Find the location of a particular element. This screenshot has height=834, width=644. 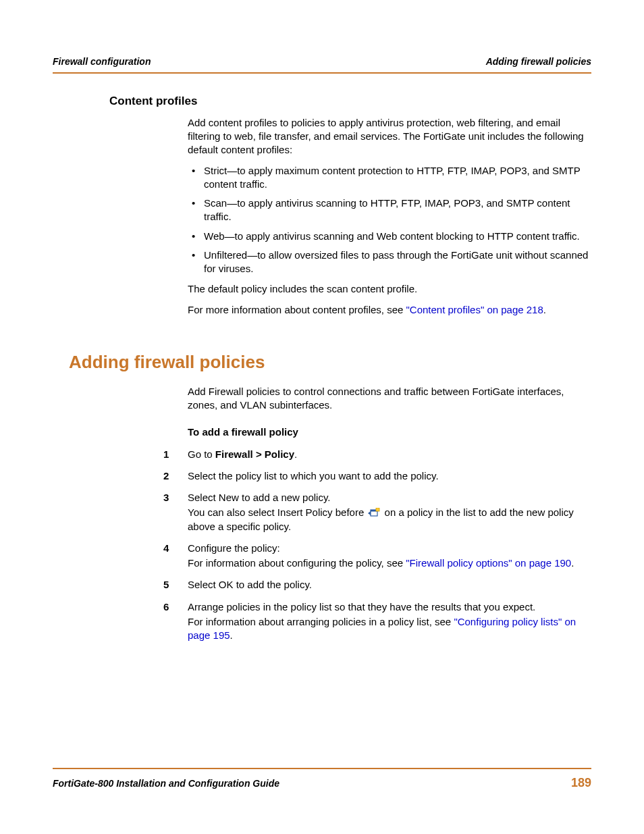

content-profiles-heading: Content profiles is located at coordinates (350, 101).